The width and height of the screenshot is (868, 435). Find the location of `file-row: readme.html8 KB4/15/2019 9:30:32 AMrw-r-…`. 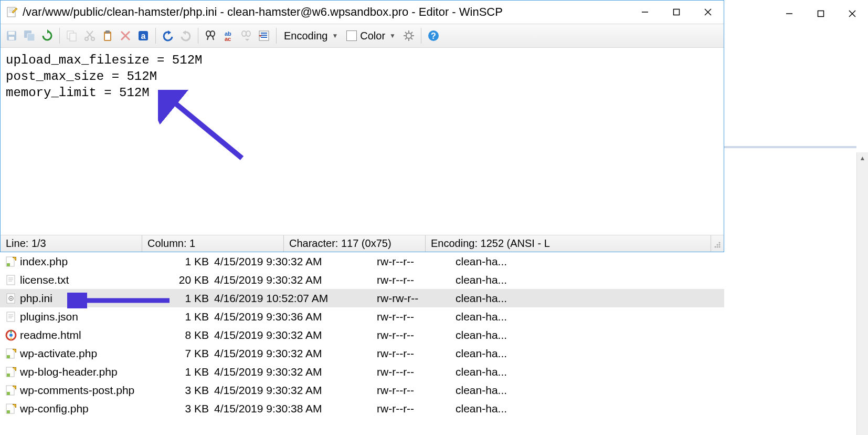

file-row: readme.html8 KB4/15/2019 9:30:32 AMrw-r-… is located at coordinates (362, 335).